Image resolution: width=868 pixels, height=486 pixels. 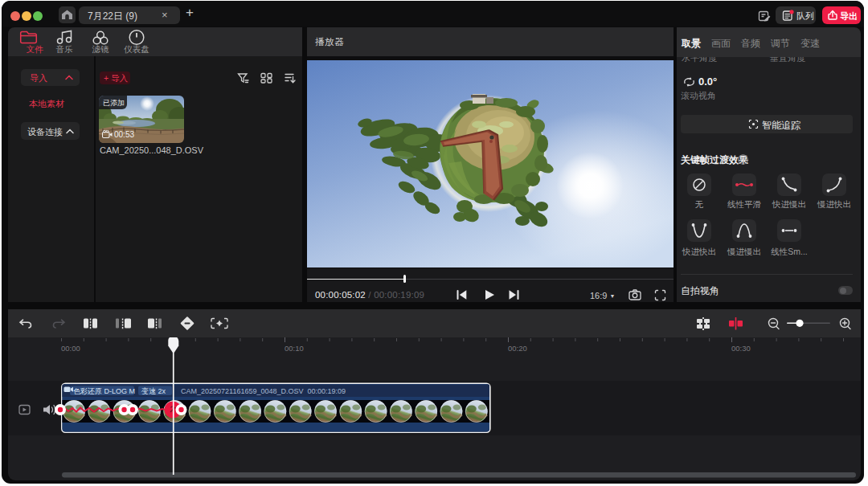 What do you see at coordinates (789, 204) in the screenshot?
I see `svg-text: 快进慢出` at bounding box center [789, 204].